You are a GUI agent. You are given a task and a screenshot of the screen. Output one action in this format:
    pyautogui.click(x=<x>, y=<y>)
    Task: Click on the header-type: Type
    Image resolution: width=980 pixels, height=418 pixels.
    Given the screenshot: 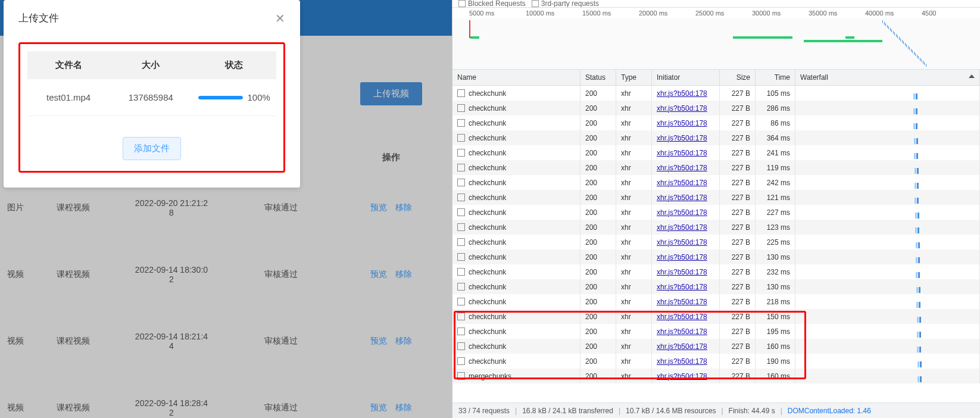 What is the action you would take?
    pyautogui.click(x=634, y=77)
    